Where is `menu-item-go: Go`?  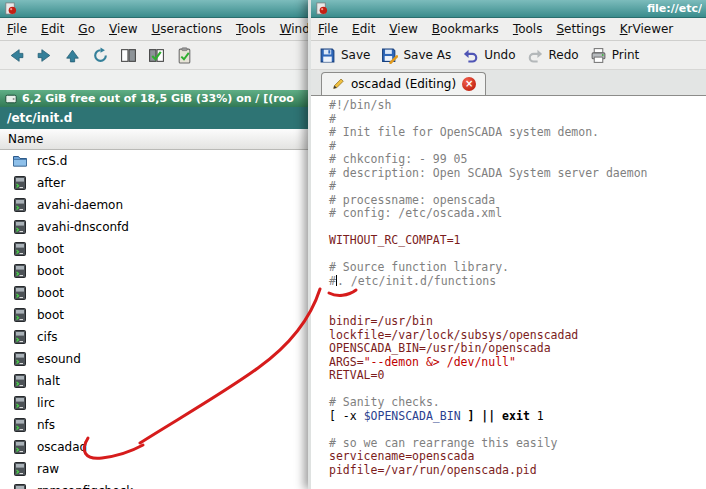 menu-item-go: Go is located at coordinates (86, 29).